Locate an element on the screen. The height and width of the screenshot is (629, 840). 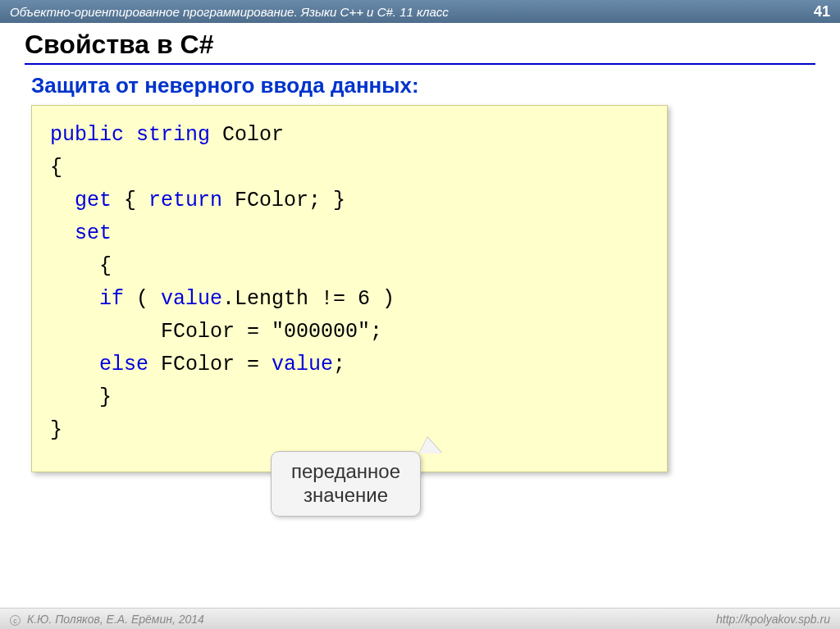
code-text: set is located at coordinates (94, 233).